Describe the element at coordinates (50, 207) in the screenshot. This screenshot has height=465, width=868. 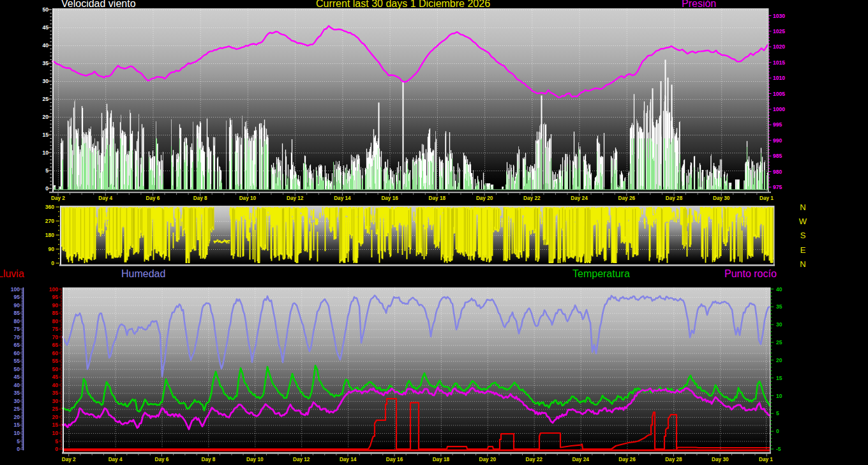
I see `svg-text: 360` at that location.